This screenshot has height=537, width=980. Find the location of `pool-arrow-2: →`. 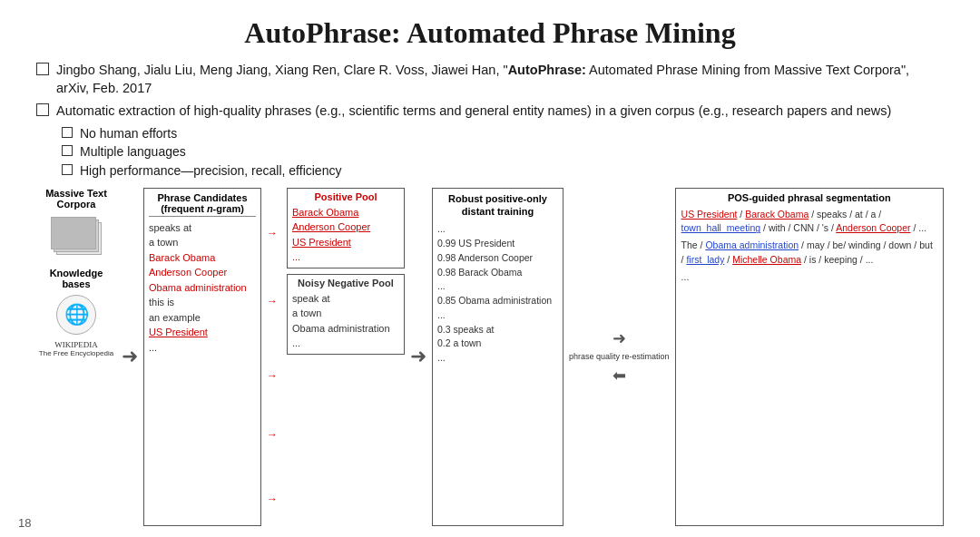

pool-arrow-2: → is located at coordinates (272, 301).